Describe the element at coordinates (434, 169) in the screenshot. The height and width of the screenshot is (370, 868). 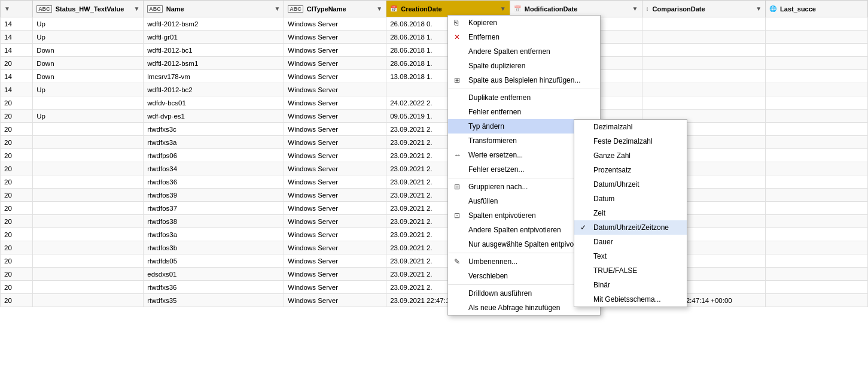
I see `table-row: 20rtwdfos34Windows Server23.09.2021 2.` at that location.